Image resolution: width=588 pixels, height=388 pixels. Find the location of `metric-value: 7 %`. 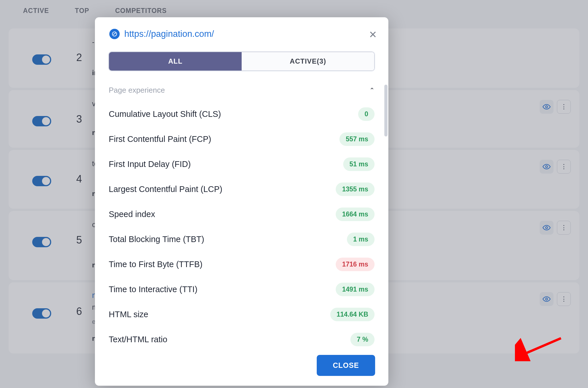

metric-value: 7 % is located at coordinates (362, 340).